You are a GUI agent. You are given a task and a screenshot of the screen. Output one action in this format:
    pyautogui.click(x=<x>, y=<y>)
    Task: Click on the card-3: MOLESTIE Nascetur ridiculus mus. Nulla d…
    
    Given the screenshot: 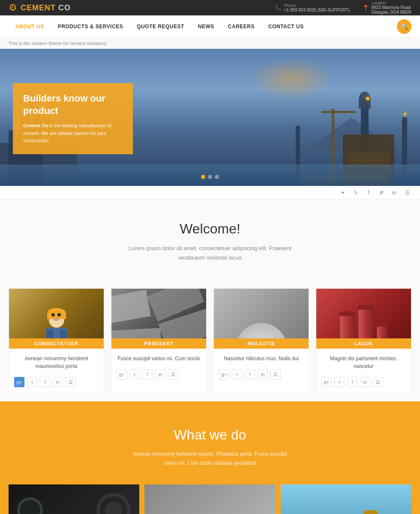 What is the action you would take?
    pyautogui.click(x=261, y=341)
    